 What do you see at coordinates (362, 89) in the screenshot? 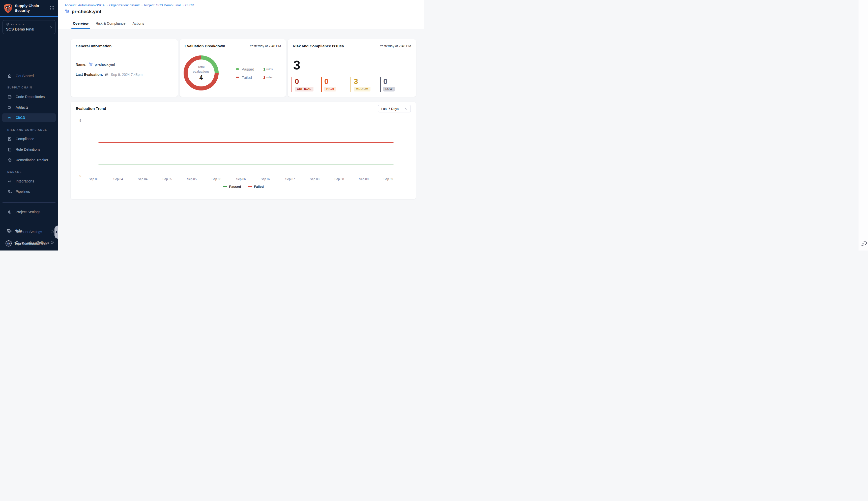
I see `severity-badge: MEDIUM` at bounding box center [362, 89].